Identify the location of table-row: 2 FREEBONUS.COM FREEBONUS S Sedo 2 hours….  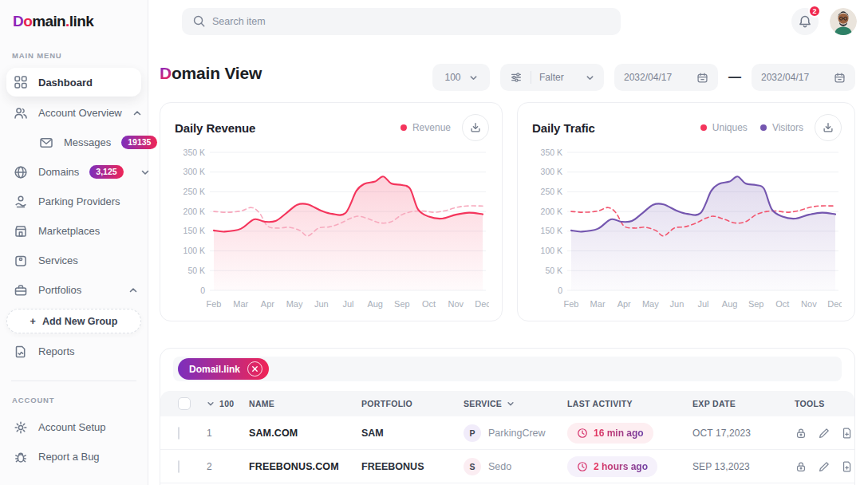
(507, 467).